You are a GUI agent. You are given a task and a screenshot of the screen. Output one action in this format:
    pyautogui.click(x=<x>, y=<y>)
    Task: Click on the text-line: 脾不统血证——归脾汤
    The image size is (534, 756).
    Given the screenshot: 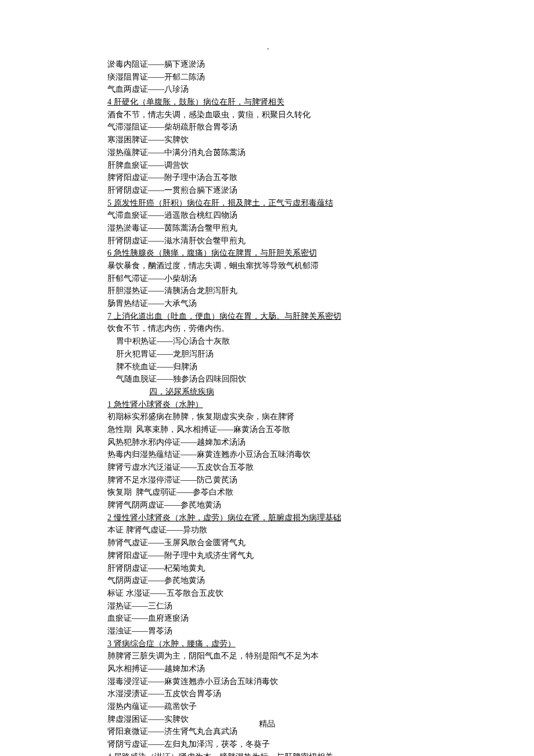 What is the action you would take?
    pyautogui.click(x=320, y=367)
    